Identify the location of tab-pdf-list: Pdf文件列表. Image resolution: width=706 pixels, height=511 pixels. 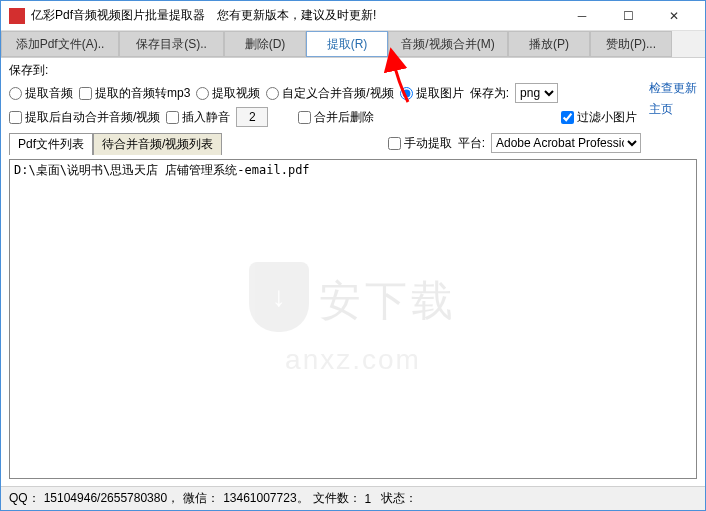
(51, 144).